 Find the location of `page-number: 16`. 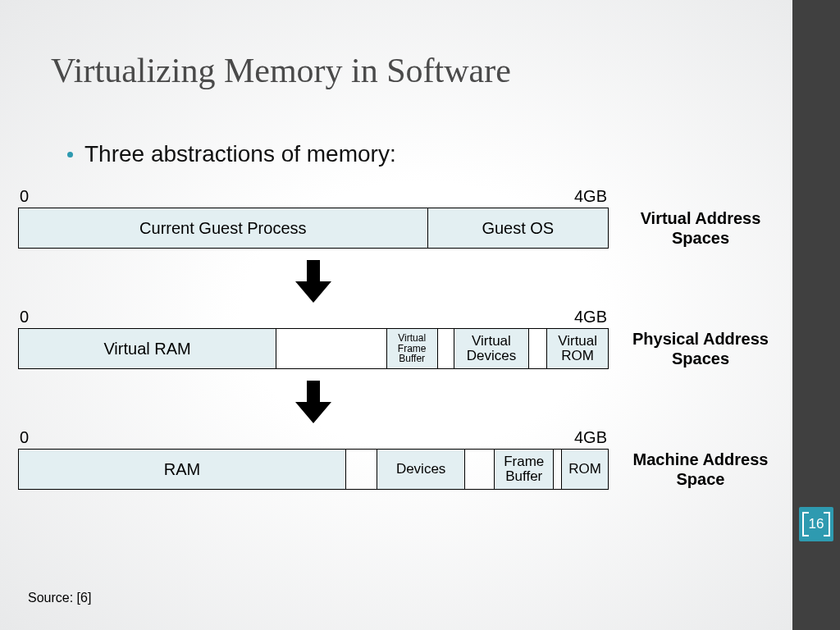

page-number: 16 is located at coordinates (817, 524).